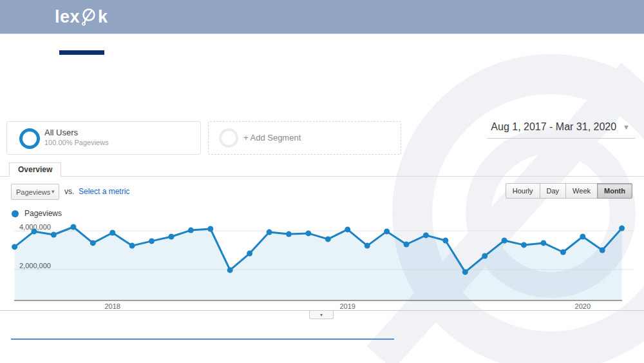 The width and height of the screenshot is (644, 363). Describe the element at coordinates (272, 138) in the screenshot. I see `add-segment-label: + Add Segment` at that location.